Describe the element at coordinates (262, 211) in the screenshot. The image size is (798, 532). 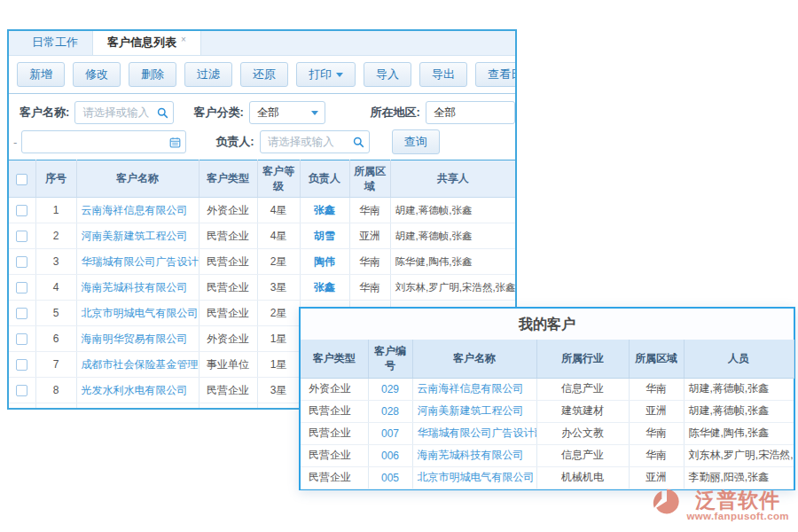
I see `table-row: 1 云南海祥信息有限公司 外资企业 4星 张鑫 华南 胡建,蒋德帧,张鑫` at that location.